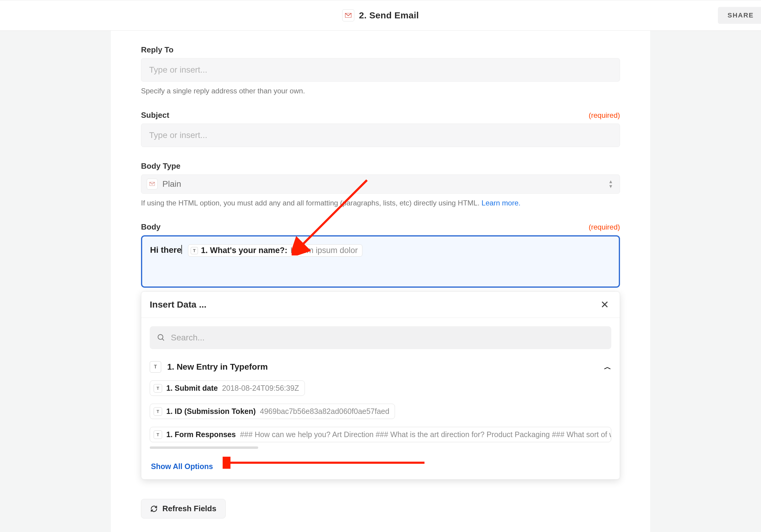 This screenshot has width=761, height=532. I want to click on chip-row: T 1. Form Responses ### How can we help …, so click(380, 435).